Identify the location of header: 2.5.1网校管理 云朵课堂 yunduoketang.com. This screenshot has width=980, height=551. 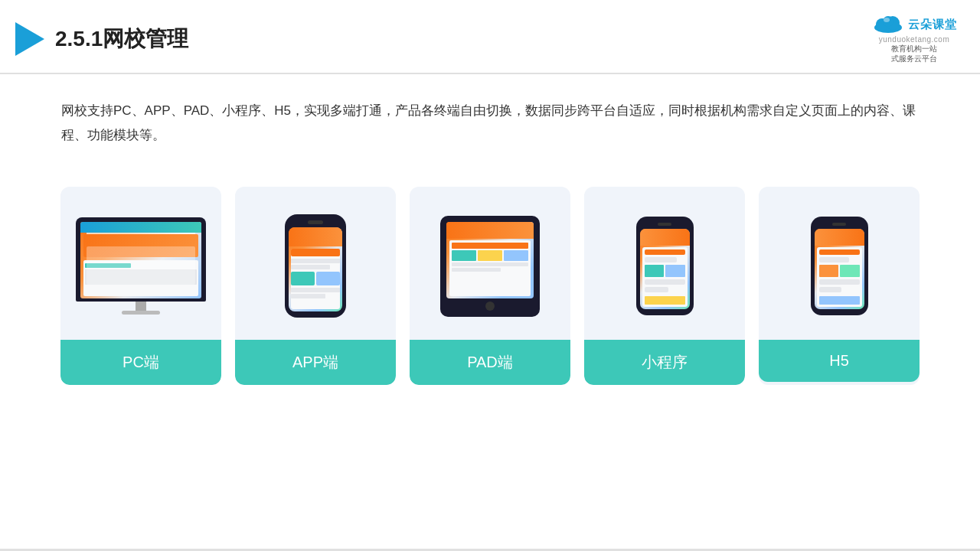
(490, 37).